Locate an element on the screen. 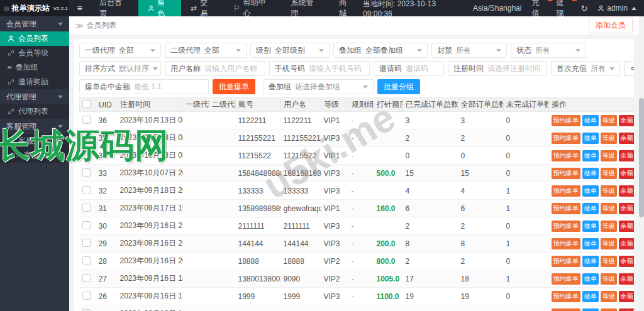 This screenshot has width=644, height=311. nav-item-system: 系统管理 is located at coordinates (306, 8).